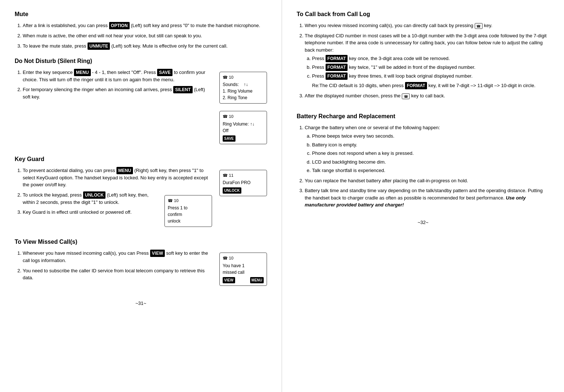 The width and height of the screenshot is (564, 392). What do you see at coordinates (145, 46) in the screenshot?
I see `mute-item-3: To leave the mute state, press UNMUTE (L…` at bounding box center [145, 46].